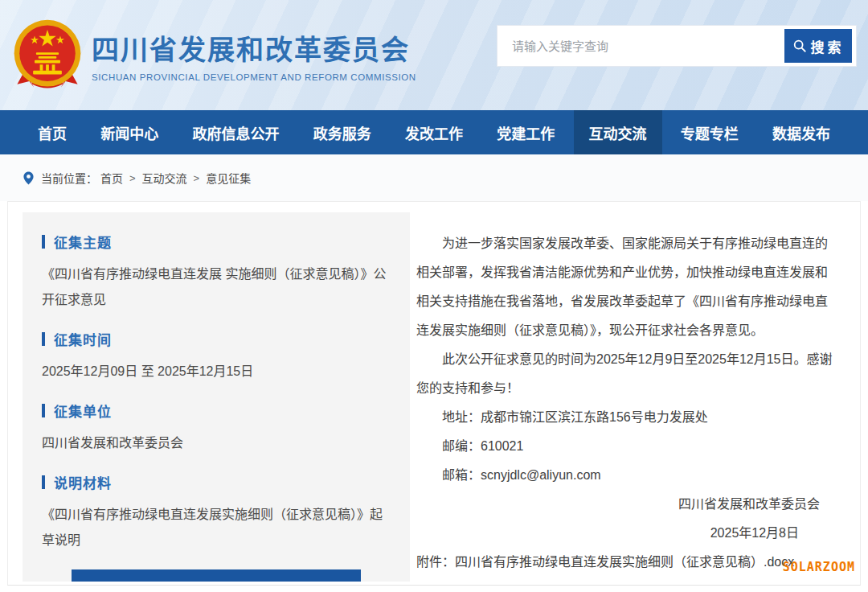 Image resolution: width=868 pixels, height=592 pixels. Describe the element at coordinates (216, 483) in the screenshot. I see `section-material-head: 说明材料` at that location.